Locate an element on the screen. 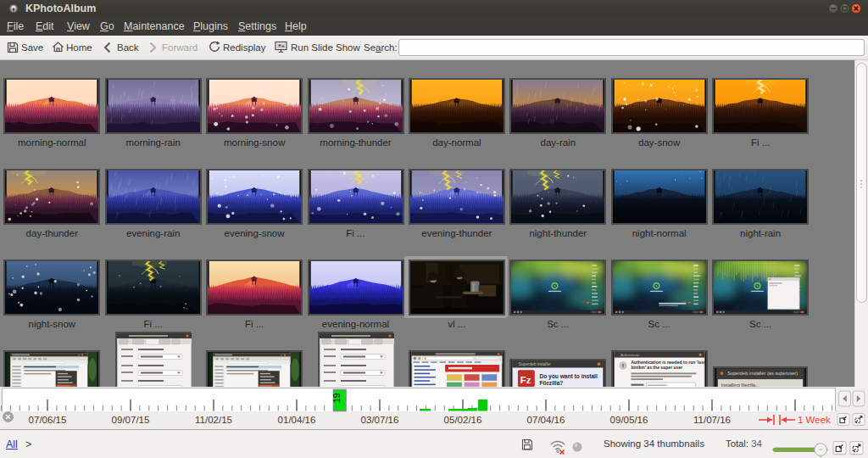 The height and width of the screenshot is (458, 868). svg-text: Superdeb installer is located at coordinates (535, 365).